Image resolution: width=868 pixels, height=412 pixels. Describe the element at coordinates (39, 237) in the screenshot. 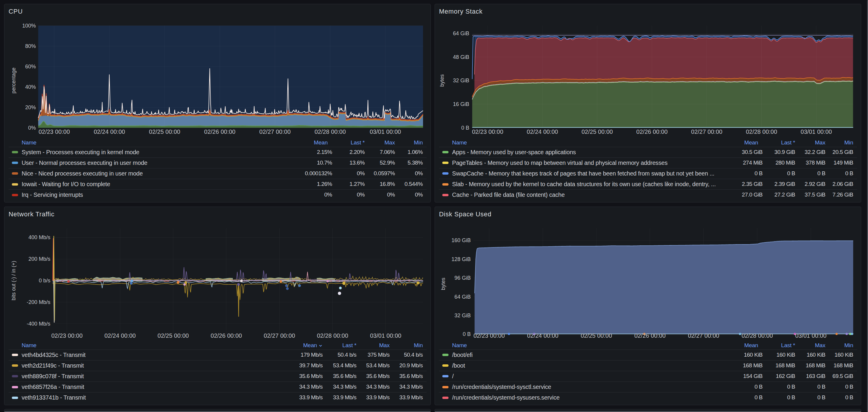

I see `svg-text: 400 Mb/s` at that location.